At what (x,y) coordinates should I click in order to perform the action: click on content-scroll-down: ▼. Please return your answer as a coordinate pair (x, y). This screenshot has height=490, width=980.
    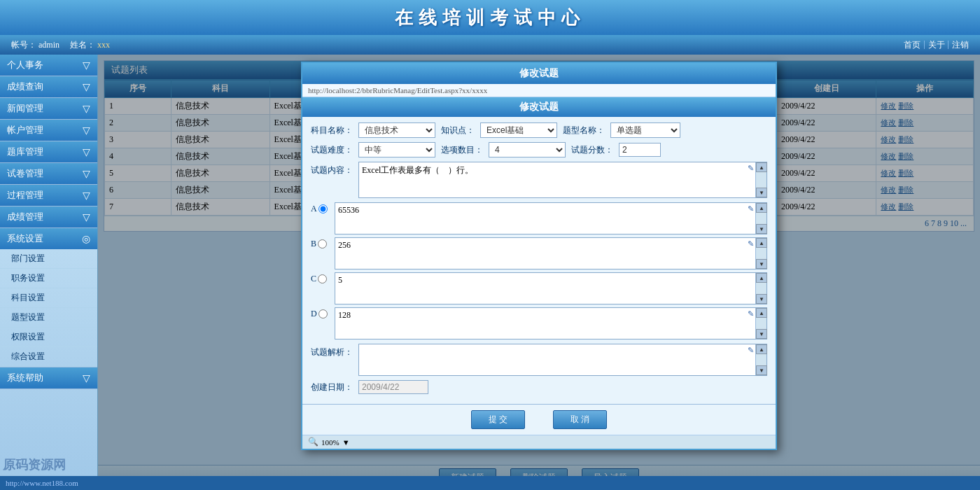
    Looking at the image, I should click on (762, 192).